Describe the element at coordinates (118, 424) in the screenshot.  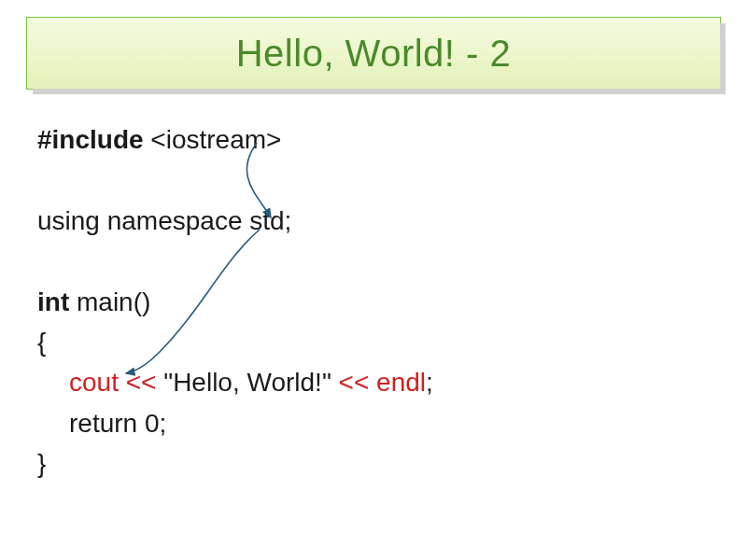
I see `return-stmt: return 0;` at that location.